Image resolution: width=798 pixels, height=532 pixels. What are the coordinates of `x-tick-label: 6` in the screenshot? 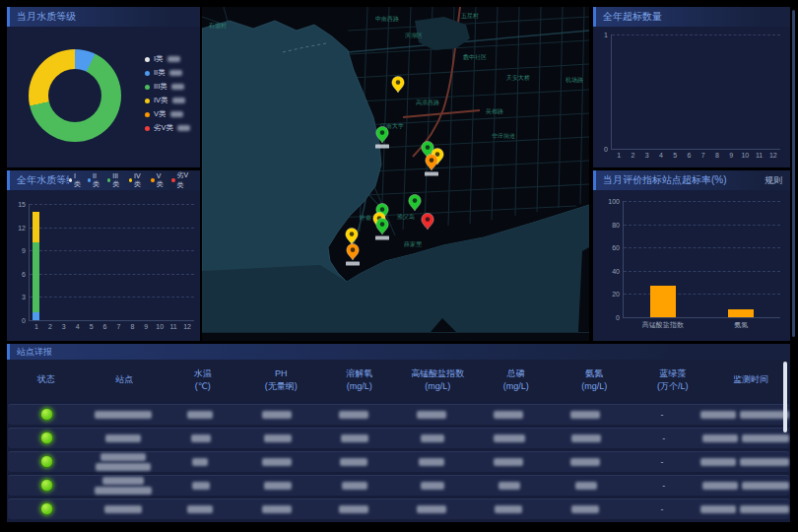 It's located at (105, 327).